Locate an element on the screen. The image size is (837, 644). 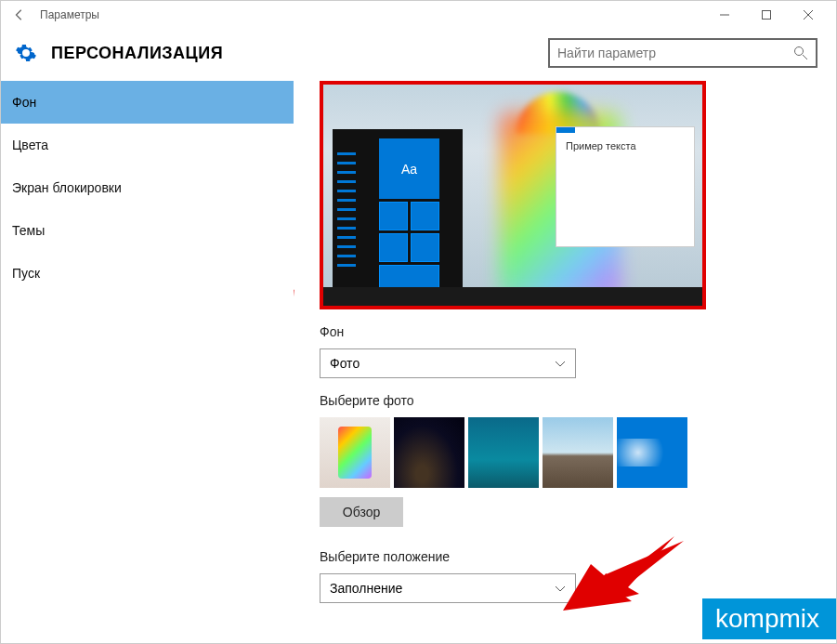
search-icon is located at coordinates (801, 53).